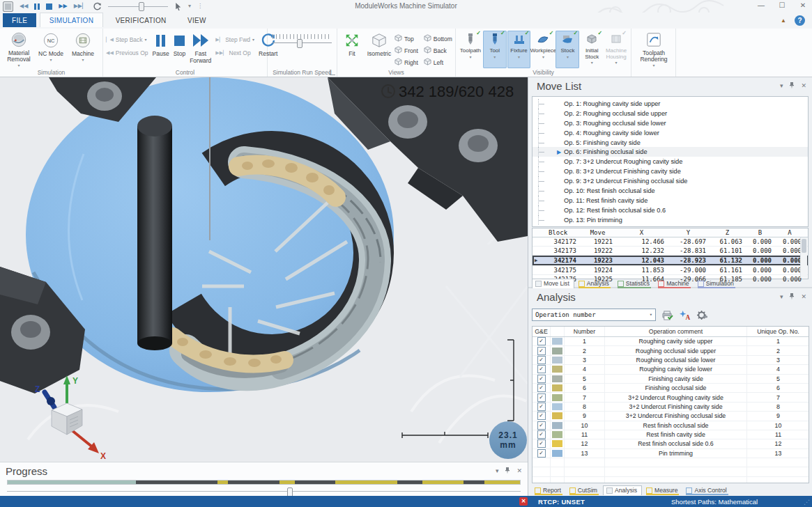 This screenshot has width=812, height=507. Describe the element at coordinates (671, 351) in the screenshot. I see `analysis-table-row: ✓2Roughing occlusal side upper2` at that location.